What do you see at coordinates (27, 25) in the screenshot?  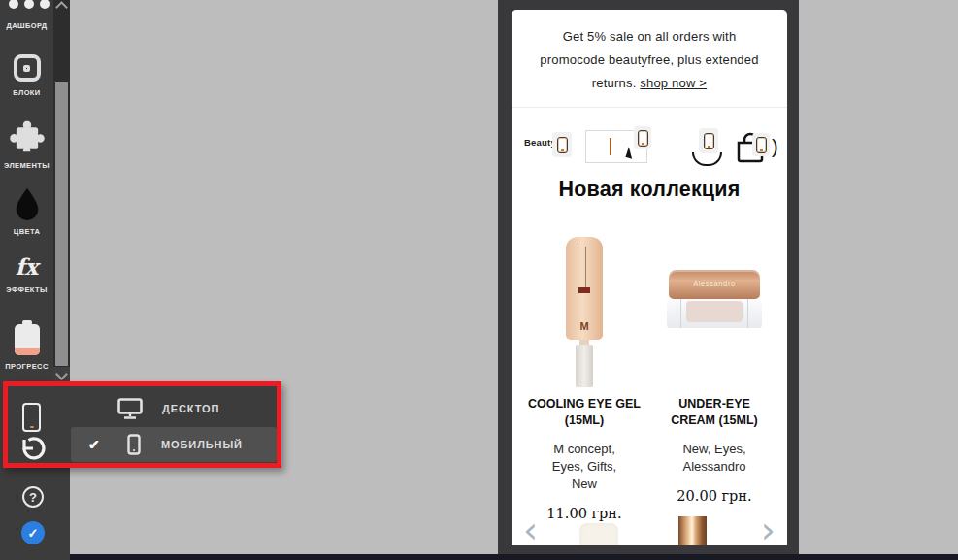 I see `sidebar-item-label: ДАШБОРД` at bounding box center [27, 25].